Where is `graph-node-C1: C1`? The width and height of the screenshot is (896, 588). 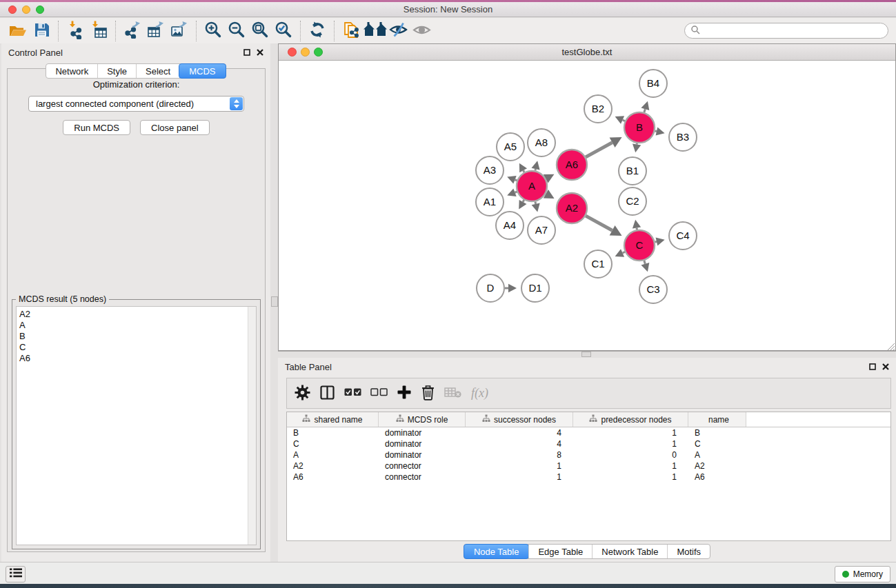 graph-node-C1: C1 is located at coordinates (598, 264).